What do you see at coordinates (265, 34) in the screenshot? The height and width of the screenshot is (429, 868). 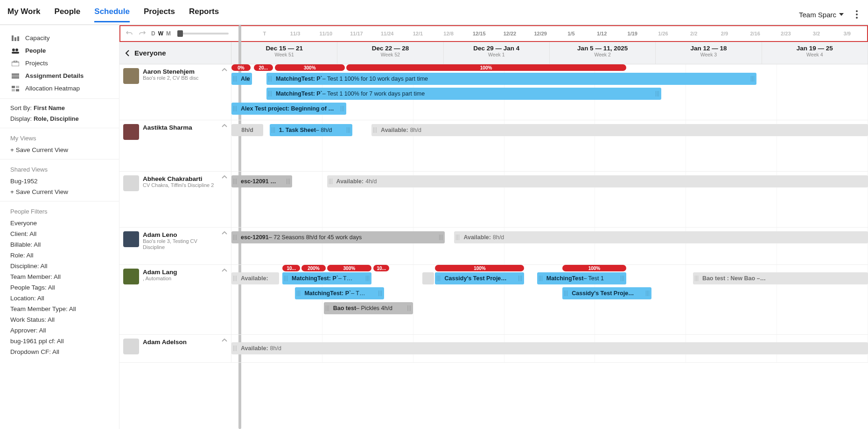 I see `timeline-tick: T` at bounding box center [265, 34].